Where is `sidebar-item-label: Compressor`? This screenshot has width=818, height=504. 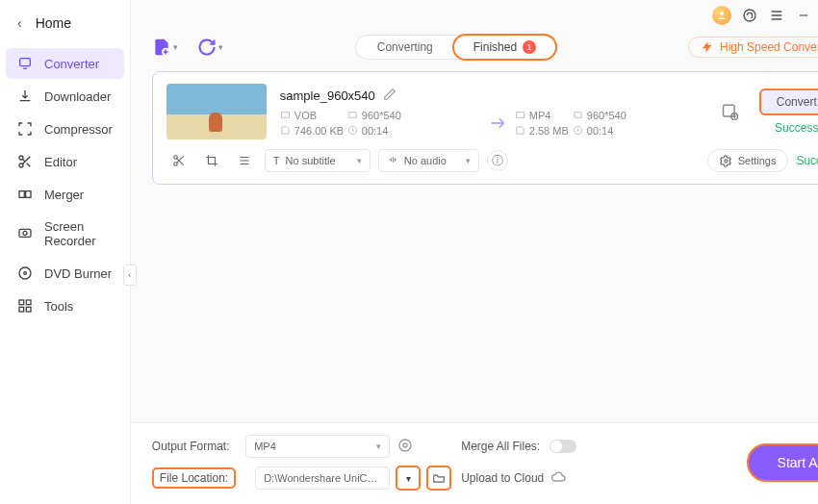
sidebar-item-label: Compressor is located at coordinates (79, 129).